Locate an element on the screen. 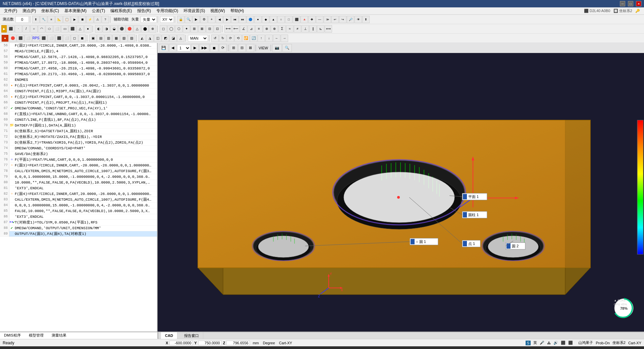 This screenshot has height=349, width=644. tb3-btn-23: ◬ is located at coordinates (181, 38).